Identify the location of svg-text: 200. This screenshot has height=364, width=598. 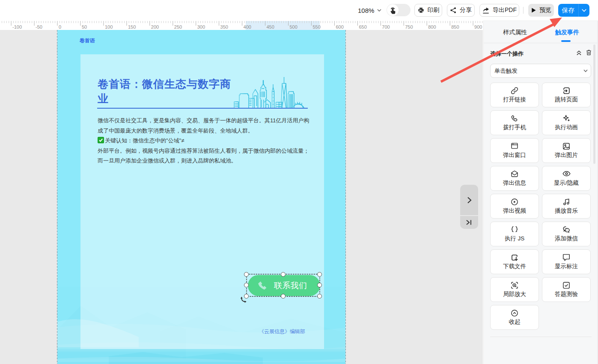
(155, 27).